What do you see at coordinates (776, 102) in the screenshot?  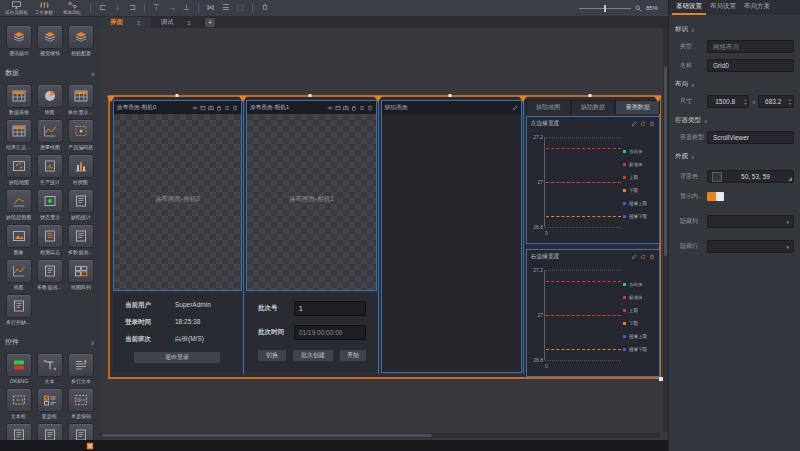 I see `height-stepper: 683.2 ▲▼` at bounding box center [776, 102].